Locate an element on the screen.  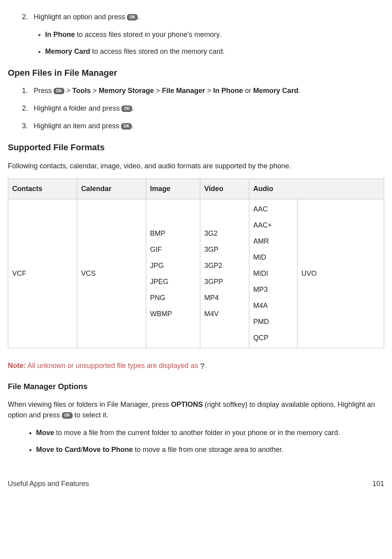
formats-intro: Following contacts, calendar, image, vid… is located at coordinates (196, 166).